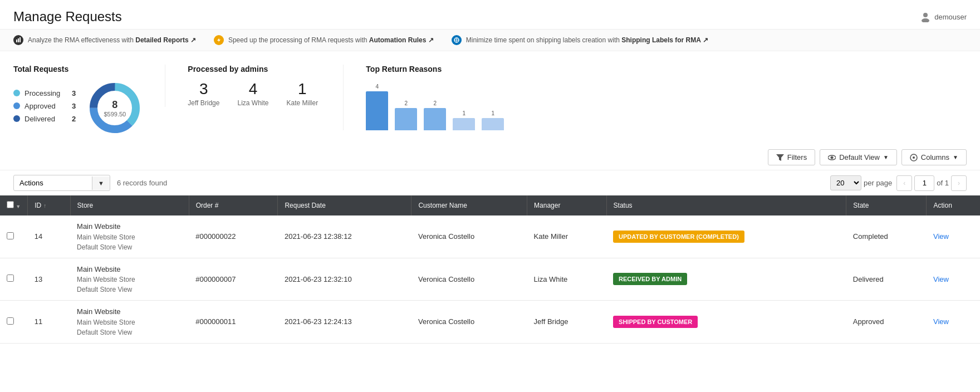 The image size is (980, 392). Describe the element at coordinates (142, 183) in the screenshot. I see `records-found: 6 records found` at that location.